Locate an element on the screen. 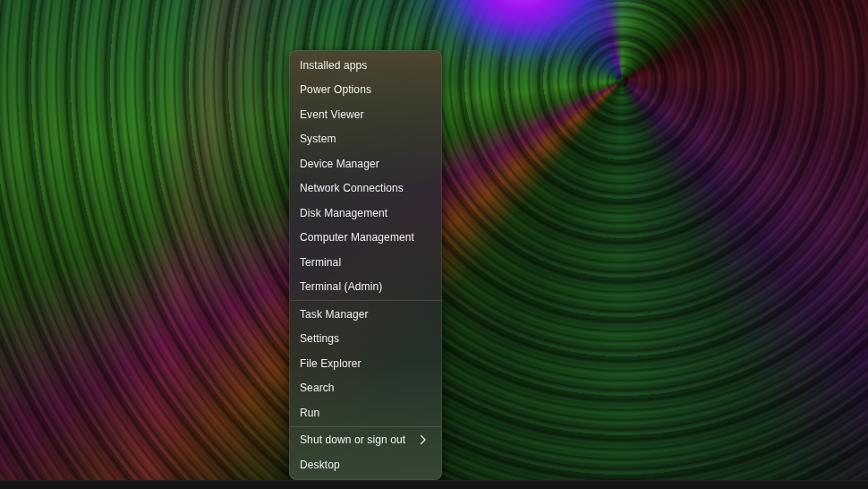 This screenshot has width=868, height=489. menu-item-event-viewer: Event Viewer is located at coordinates (365, 115).